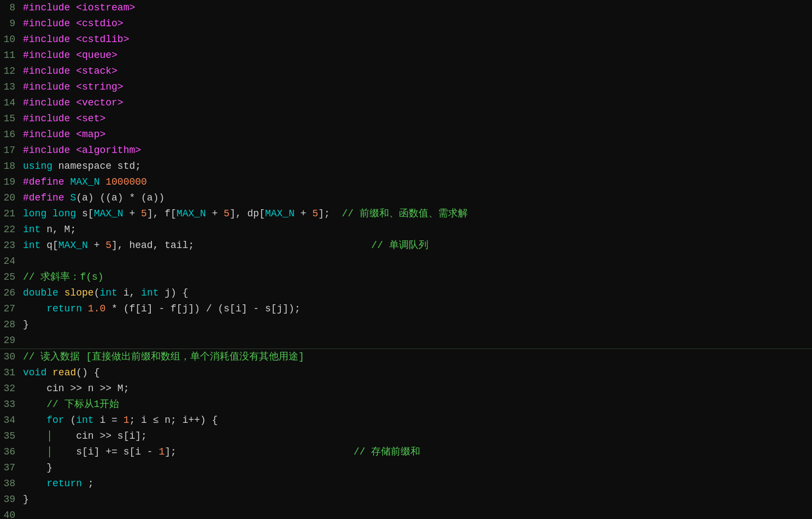 The image size is (812, 519). What do you see at coordinates (11, 484) in the screenshot?
I see `line-number: 38` at bounding box center [11, 484].